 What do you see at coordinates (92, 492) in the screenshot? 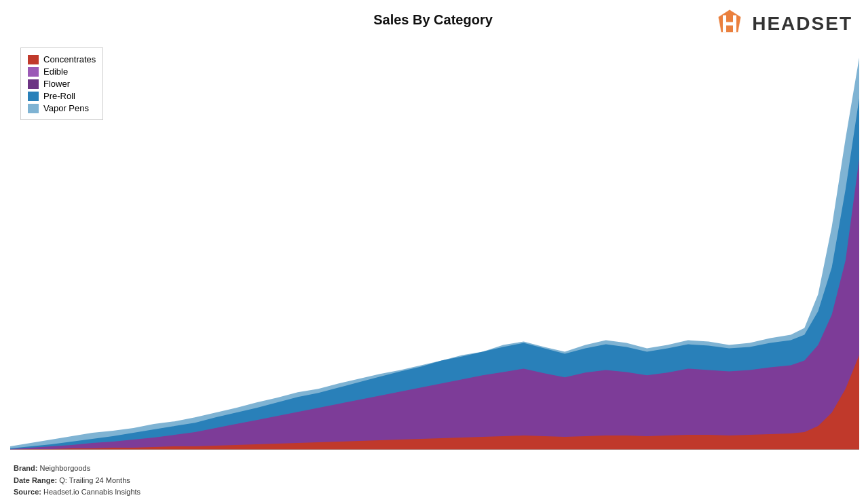
I see `source-value: Headset.io Cannabis Insights` at bounding box center [92, 492].